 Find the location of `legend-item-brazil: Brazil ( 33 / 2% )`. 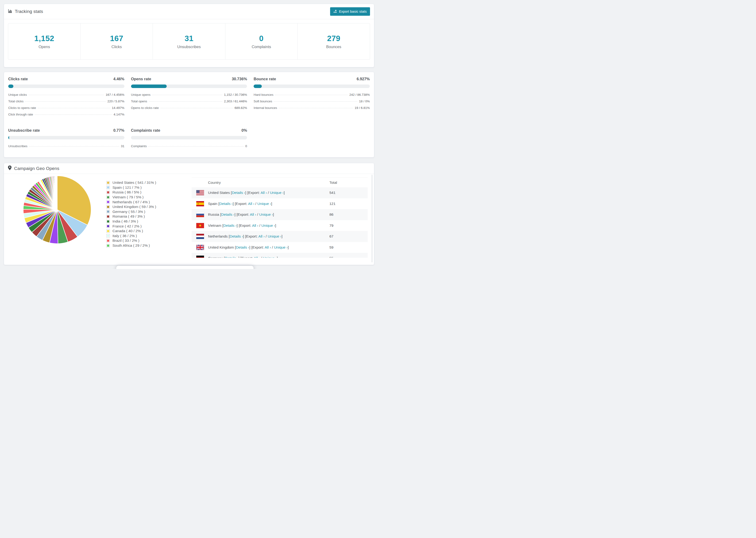

legend-item-brazil: Brazil ( 33 / 2% ) is located at coordinates (131, 241).